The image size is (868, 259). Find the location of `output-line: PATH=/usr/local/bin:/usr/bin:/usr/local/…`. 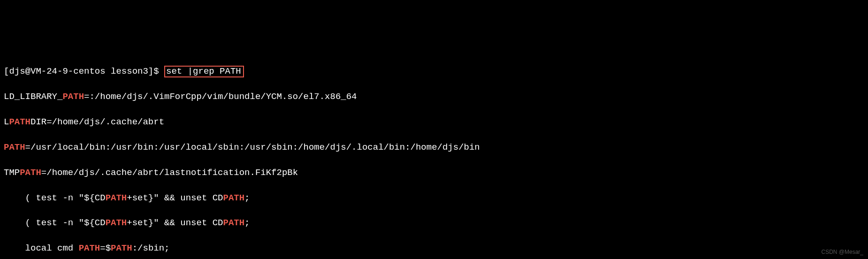

output-line: PATH=/usr/local/bin:/usr/bin:/usr/local/… is located at coordinates (434, 147).